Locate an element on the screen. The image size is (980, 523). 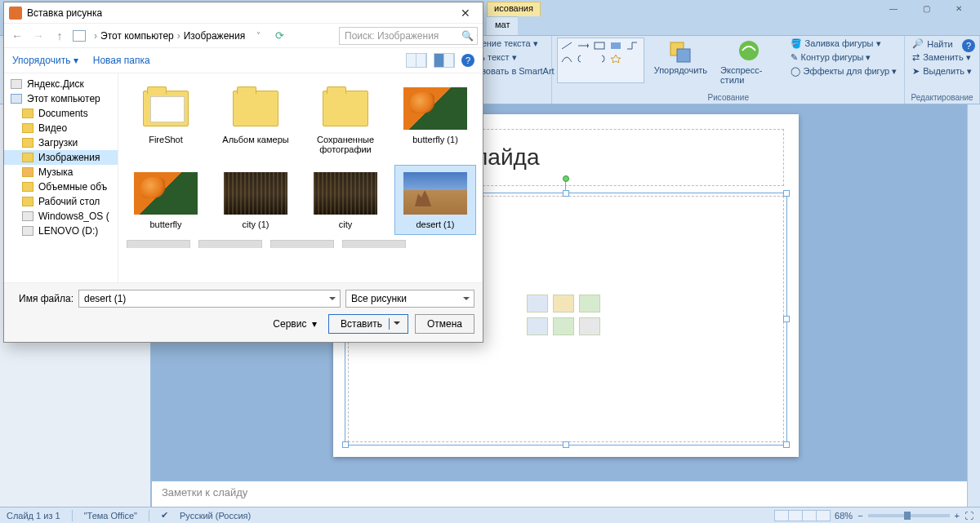
rect-icon is located at coordinates (599, 46).